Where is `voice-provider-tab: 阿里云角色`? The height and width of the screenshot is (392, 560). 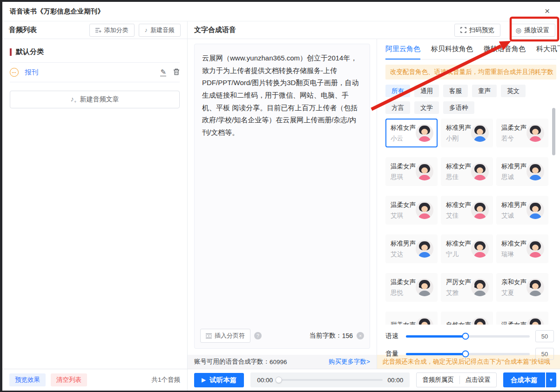 voice-provider-tab: 阿里云角色 is located at coordinates (403, 52).